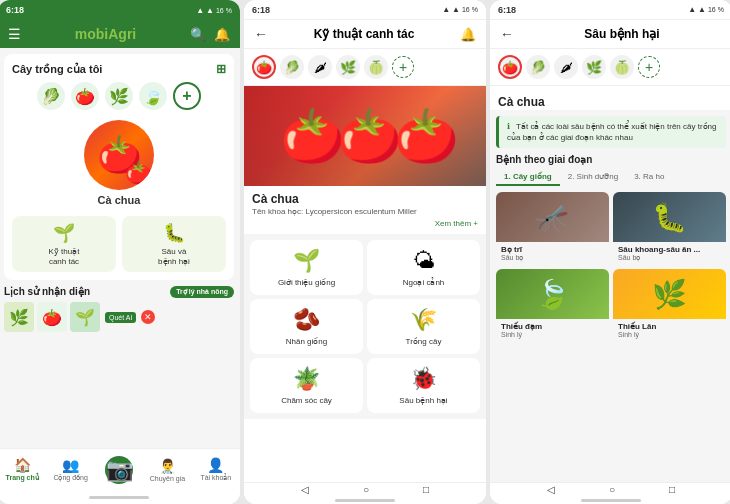  What do you see at coordinates (365, 224) in the screenshot?
I see `see-more-link: Xem thêm +` at bounding box center [365, 224].